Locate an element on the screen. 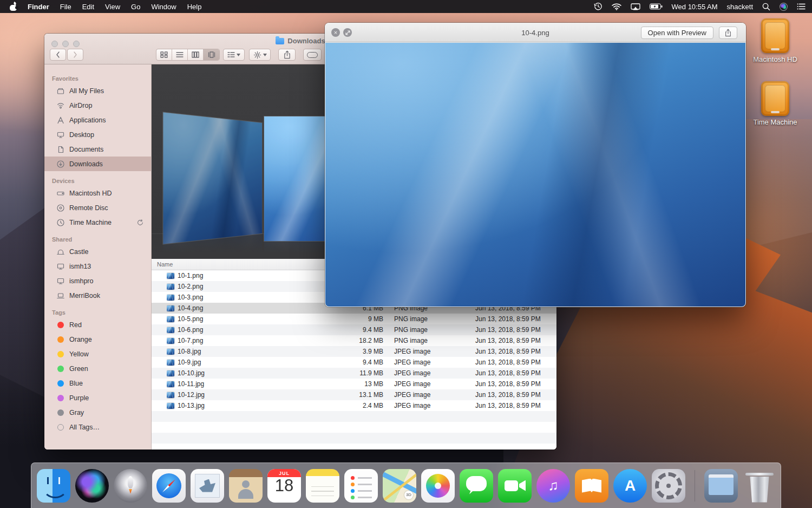  quicklook-close-button: × is located at coordinates (336, 32).